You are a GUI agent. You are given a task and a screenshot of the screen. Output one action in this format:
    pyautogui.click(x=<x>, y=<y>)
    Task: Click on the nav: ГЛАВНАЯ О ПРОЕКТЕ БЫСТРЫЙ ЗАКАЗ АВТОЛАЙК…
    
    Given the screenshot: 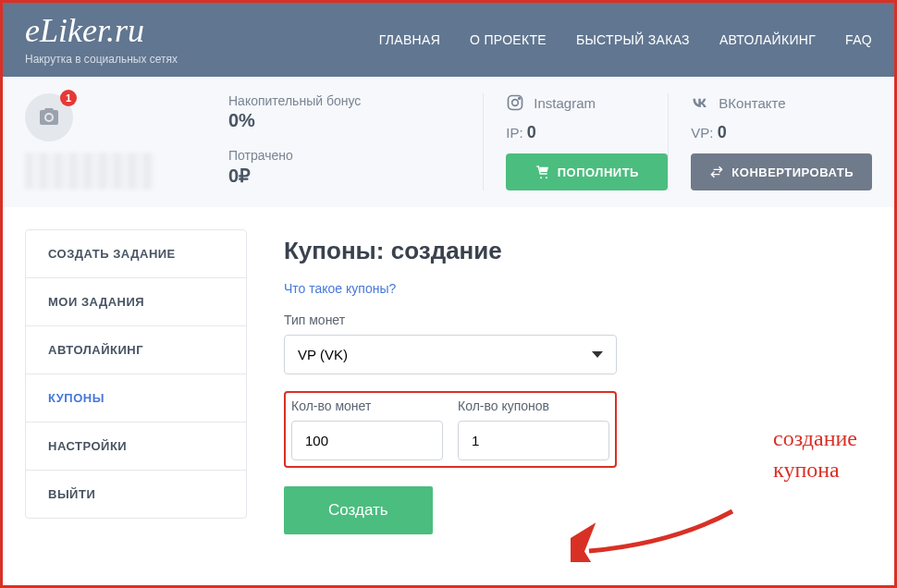 What is the action you would take?
    pyautogui.click(x=625, y=40)
    